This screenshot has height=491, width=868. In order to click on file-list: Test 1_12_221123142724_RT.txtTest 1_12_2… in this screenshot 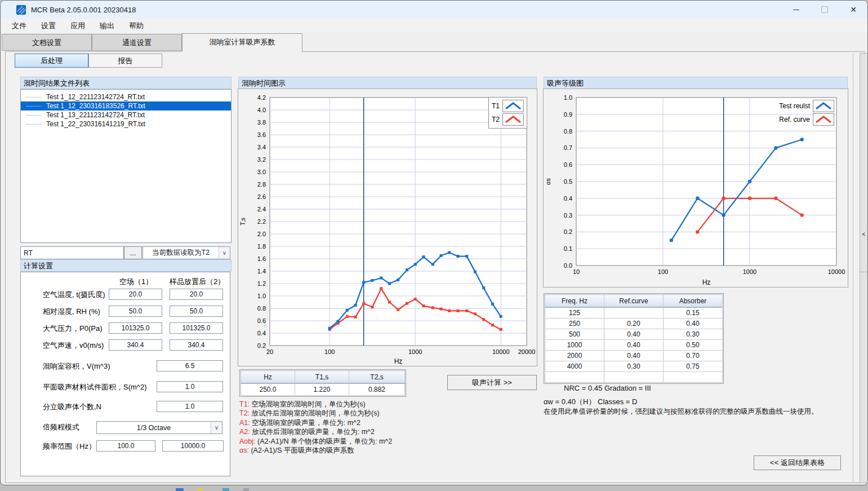, I will do `click(126, 166)`.